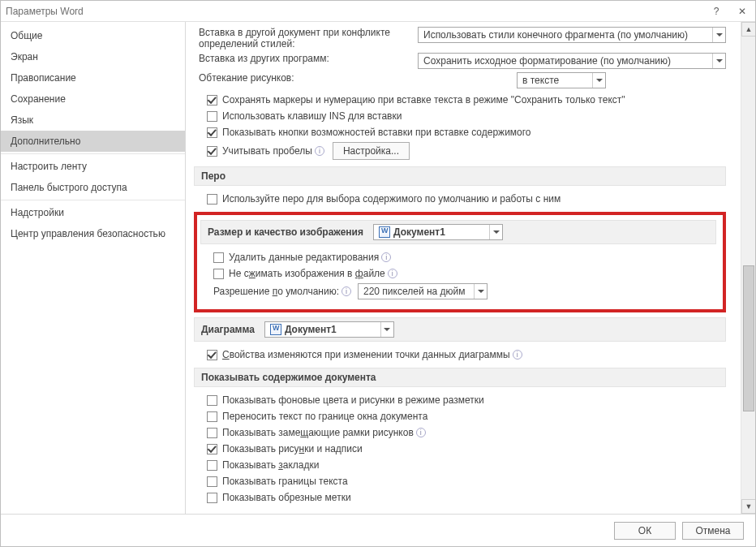 Image resolution: width=756 pixels, height=547 pixels. I want to click on cb-show-bg, so click(213, 401).